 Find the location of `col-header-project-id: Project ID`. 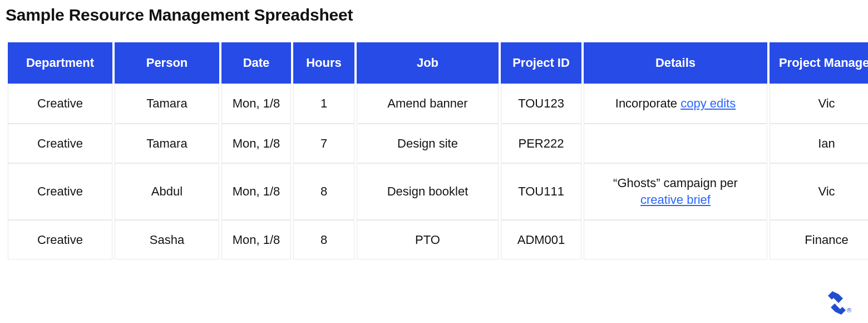

col-header-project-id: Project ID is located at coordinates (541, 63).